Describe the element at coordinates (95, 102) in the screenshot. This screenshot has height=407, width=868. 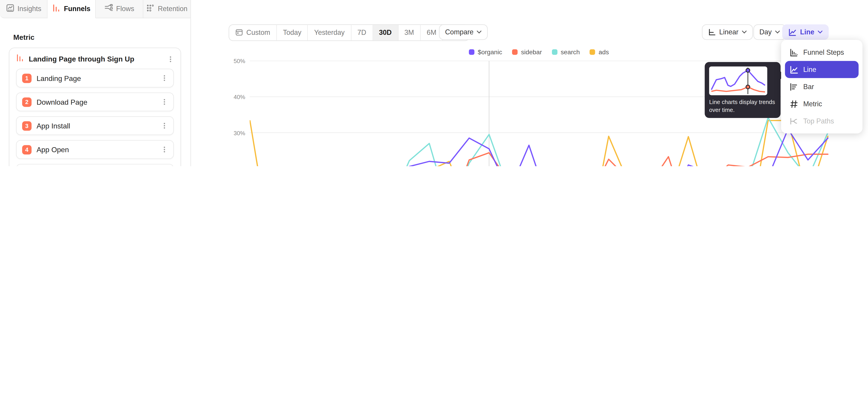
I see `funnel-step-2: 2 Download Page` at that location.